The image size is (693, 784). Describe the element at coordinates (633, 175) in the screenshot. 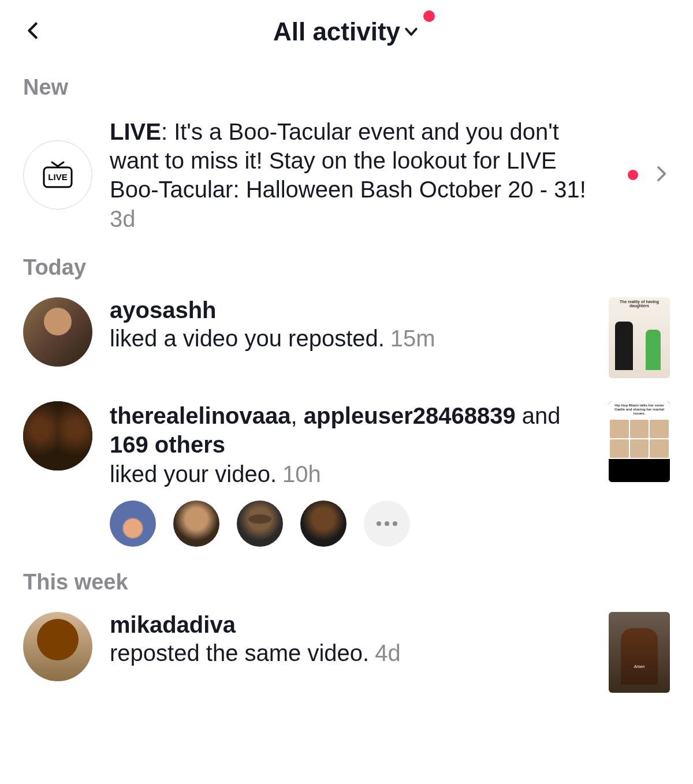

I see `unread-dot` at that location.